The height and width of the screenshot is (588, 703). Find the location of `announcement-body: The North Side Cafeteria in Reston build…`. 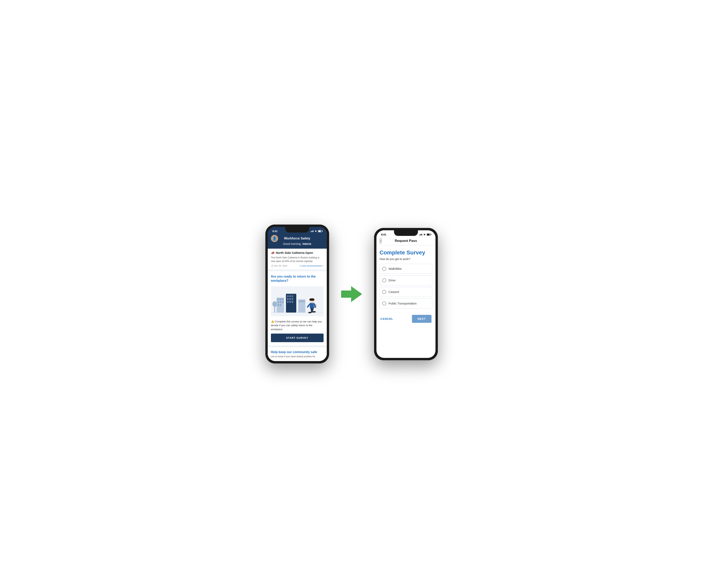

announcement-body: The North Side Cafeteria in Reston build… is located at coordinates (297, 259).